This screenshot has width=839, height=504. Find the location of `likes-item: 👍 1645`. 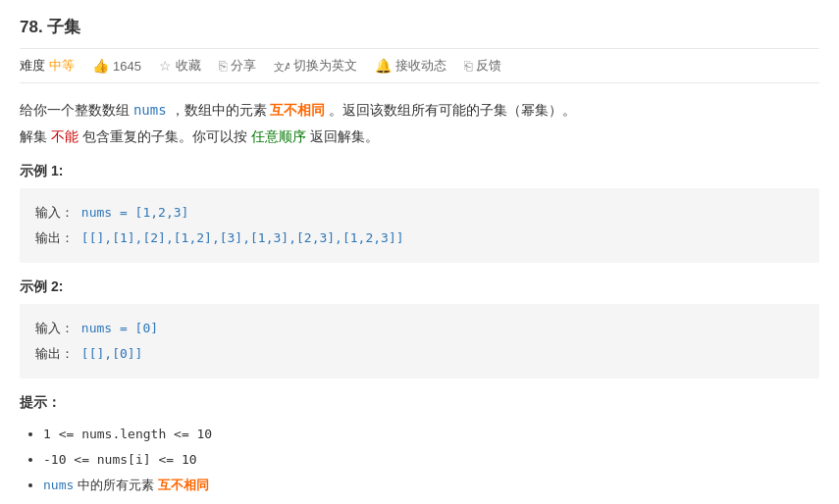

likes-item: 👍 1645 is located at coordinates (117, 66).